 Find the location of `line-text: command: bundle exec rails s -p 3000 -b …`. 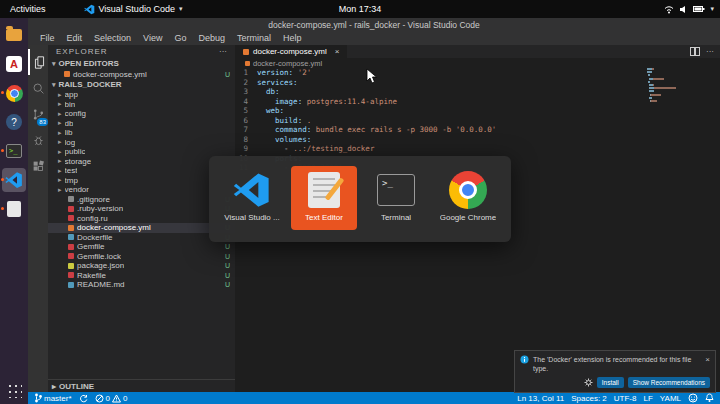

line-text: command: bundle exec rails s -p 3000 -b … is located at coordinates (376, 130).